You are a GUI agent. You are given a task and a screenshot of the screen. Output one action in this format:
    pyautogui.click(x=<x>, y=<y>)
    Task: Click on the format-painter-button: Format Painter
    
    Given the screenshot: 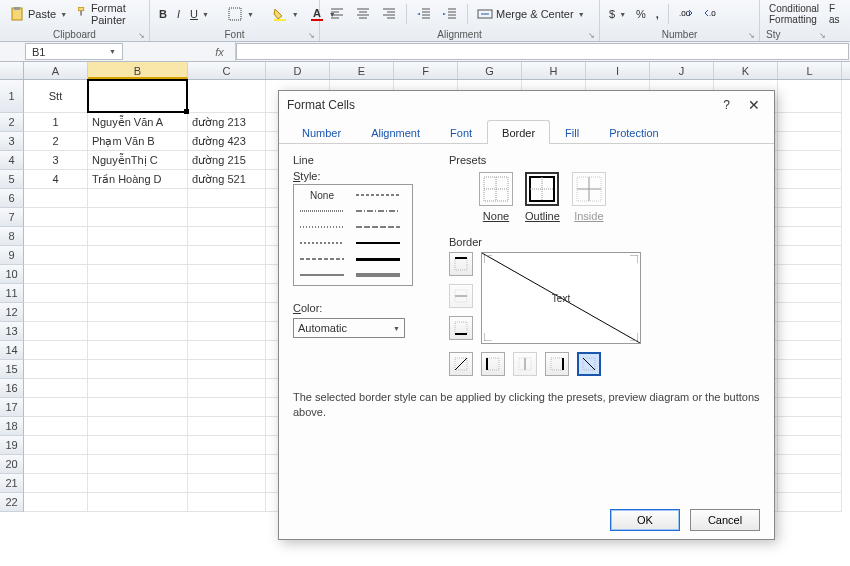 What is the action you would take?
    pyautogui.click(x=108, y=14)
    